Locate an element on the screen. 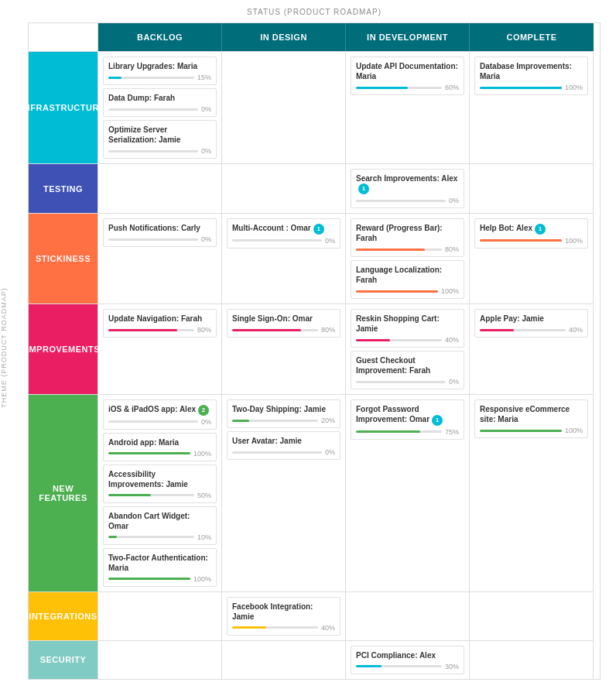 The width and height of the screenshot is (616, 696). cell-stickiness-backlog: Push Notifications: Carly0% is located at coordinates (160, 259).